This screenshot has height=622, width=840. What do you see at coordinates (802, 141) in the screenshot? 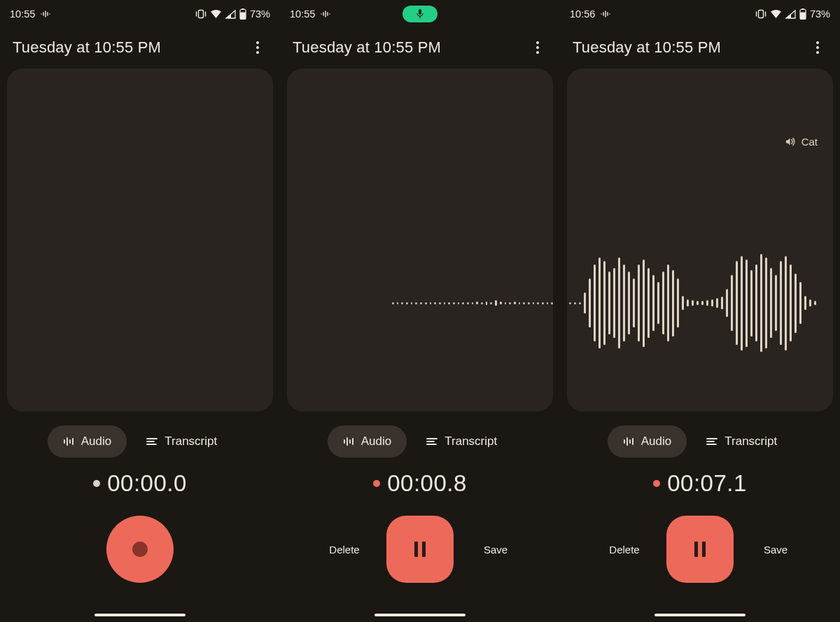
I see `sound-label: Cat` at bounding box center [802, 141].